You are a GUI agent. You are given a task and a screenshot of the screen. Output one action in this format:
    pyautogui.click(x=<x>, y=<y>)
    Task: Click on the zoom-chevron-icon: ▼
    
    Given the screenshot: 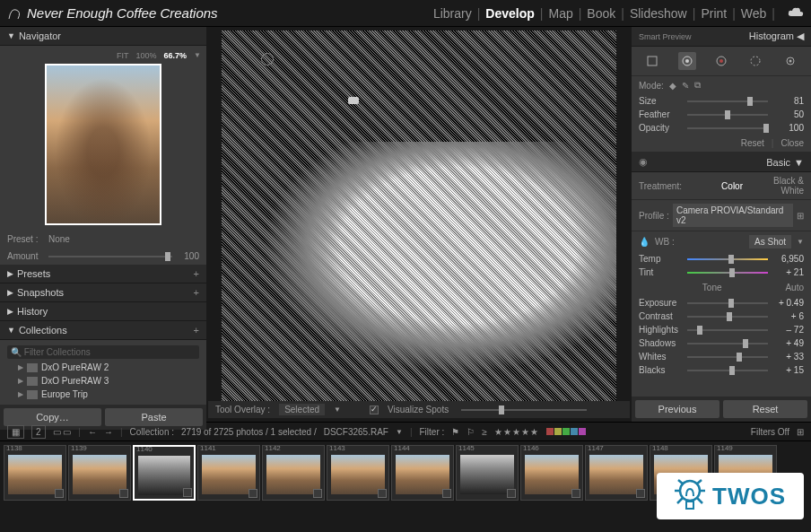 What is the action you would take?
    pyautogui.click(x=197, y=56)
    